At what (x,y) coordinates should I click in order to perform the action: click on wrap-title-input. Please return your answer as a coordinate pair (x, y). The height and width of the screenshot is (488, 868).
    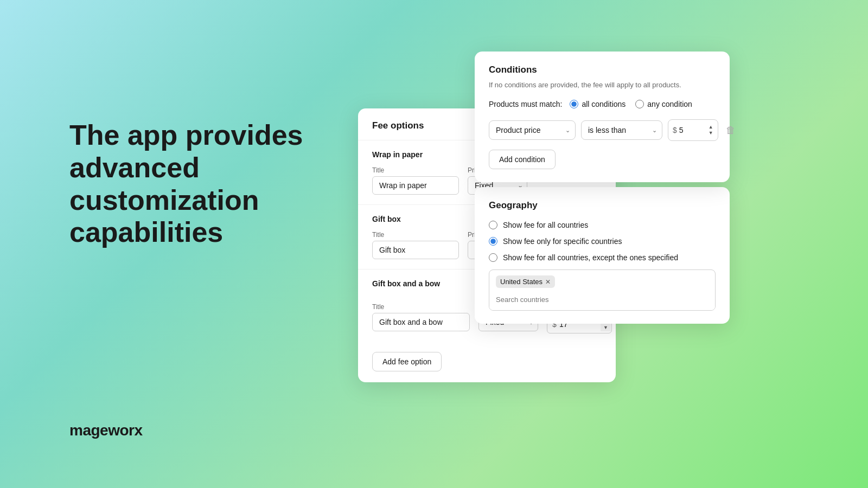
    Looking at the image, I should click on (416, 185).